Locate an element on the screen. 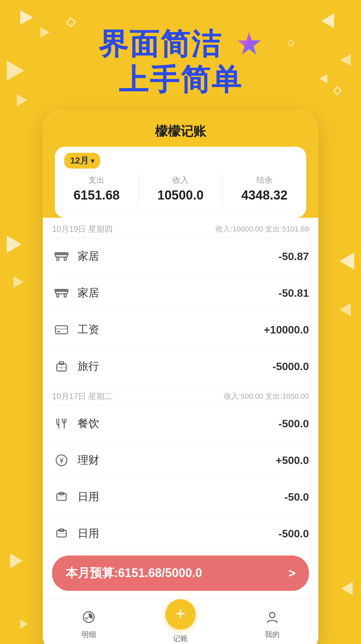  transaction-icon-dining is located at coordinates (62, 424).